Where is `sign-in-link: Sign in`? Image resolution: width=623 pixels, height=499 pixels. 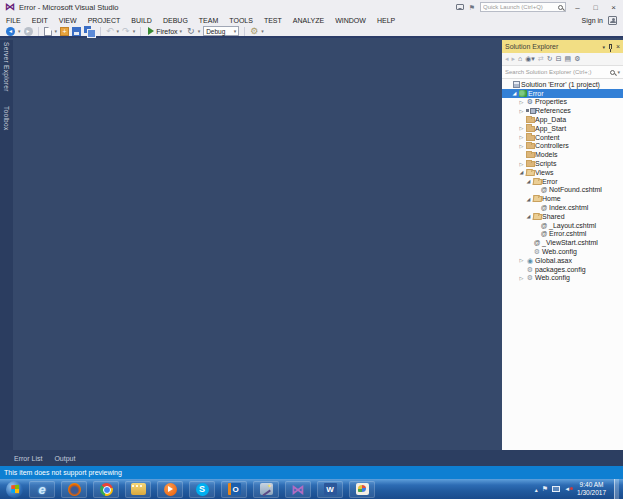
sign-in-link: Sign in is located at coordinates (592, 20).